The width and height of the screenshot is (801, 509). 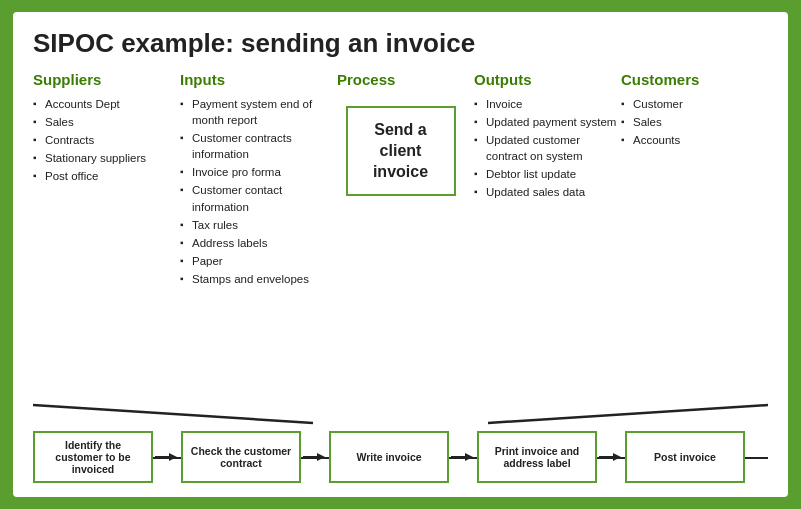 I want to click on process-col: Process Send a client invoice, so click(x=400, y=235).